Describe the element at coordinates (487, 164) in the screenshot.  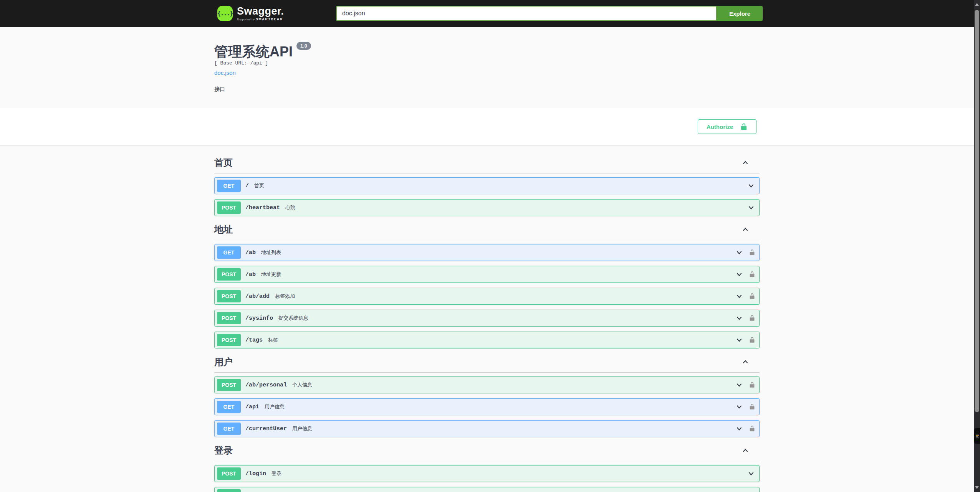
I see `section-header: 首页` at that location.